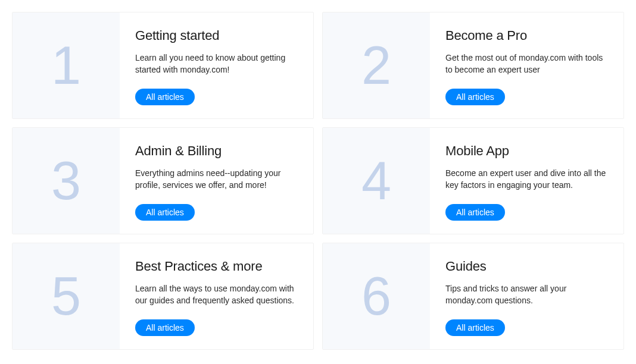 This screenshot has height=364, width=636. What do you see at coordinates (217, 181) in the screenshot?
I see `card-body: Admin & Billing Everything admins need--…` at bounding box center [217, 181].